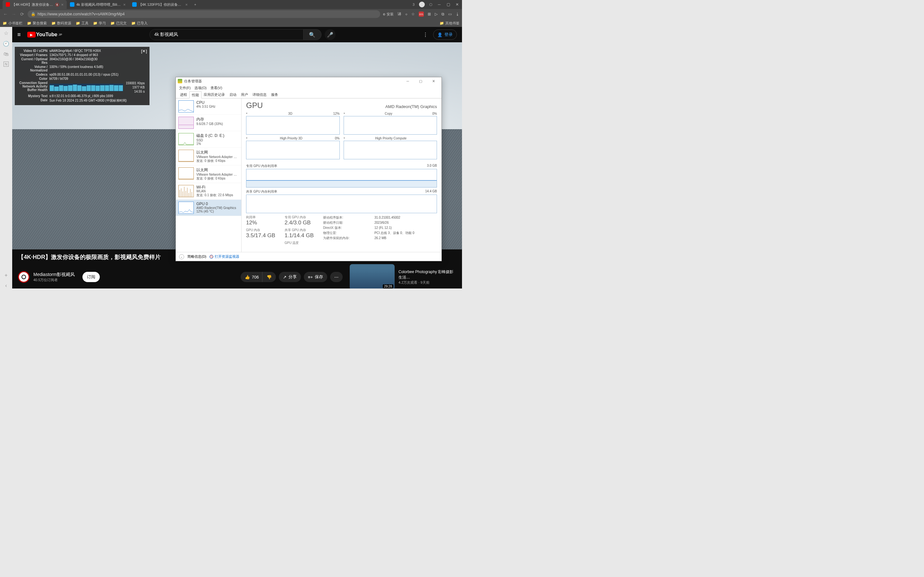 The width and height of the screenshot is (924, 577). Describe the element at coordinates (244, 95) in the screenshot. I see `tab-users: 用户` at that location.